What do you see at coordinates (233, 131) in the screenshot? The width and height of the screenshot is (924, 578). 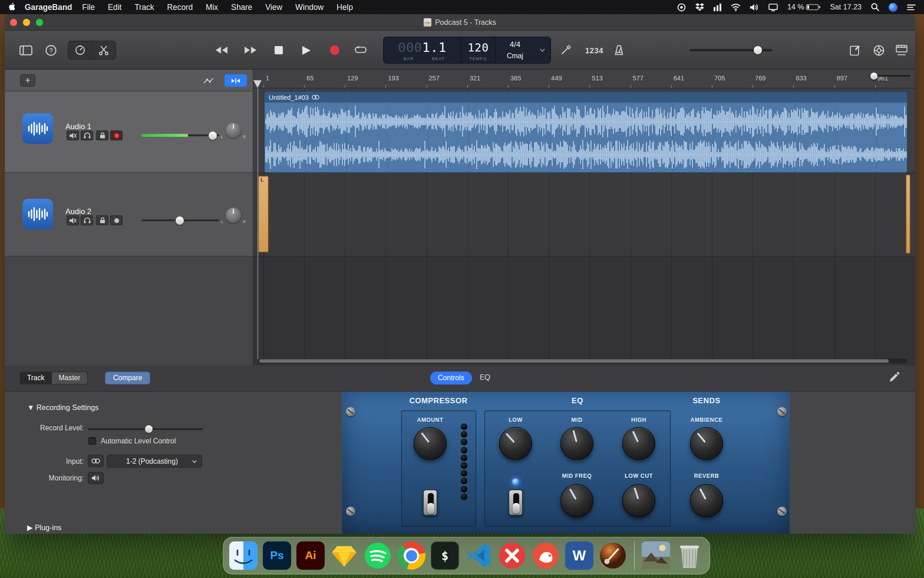 I see `track-1-pan-knob: LR` at bounding box center [233, 131].